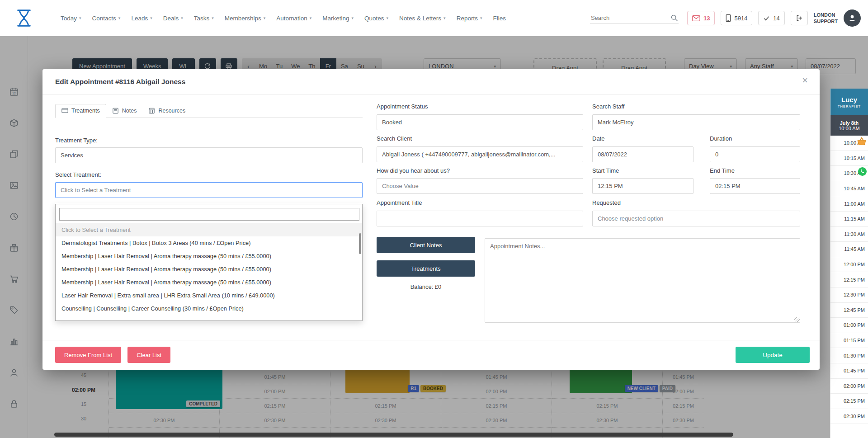 This screenshot has height=438, width=868. What do you see at coordinates (24, 18) in the screenshot?
I see `app-logo-hourglass-icon` at bounding box center [24, 18].